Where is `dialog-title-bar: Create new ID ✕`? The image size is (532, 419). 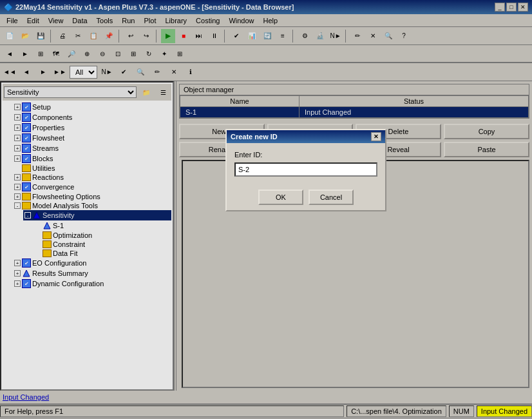 dialog-title-bar: Create new ID ✕ is located at coordinates (306, 137).